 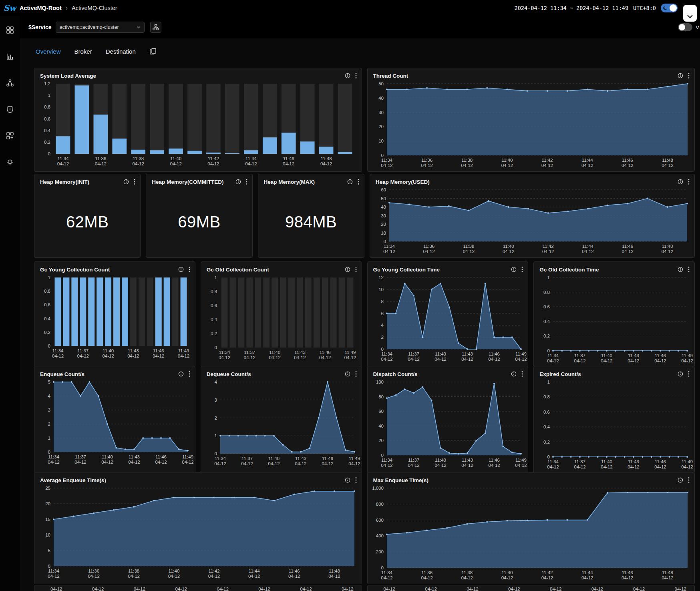 What do you see at coordinates (115, 425) in the screenshot?
I see `enqueue-count-chart: 01234511:3404-1211:3704-1211:4004-1211:4…` at bounding box center [115, 425].